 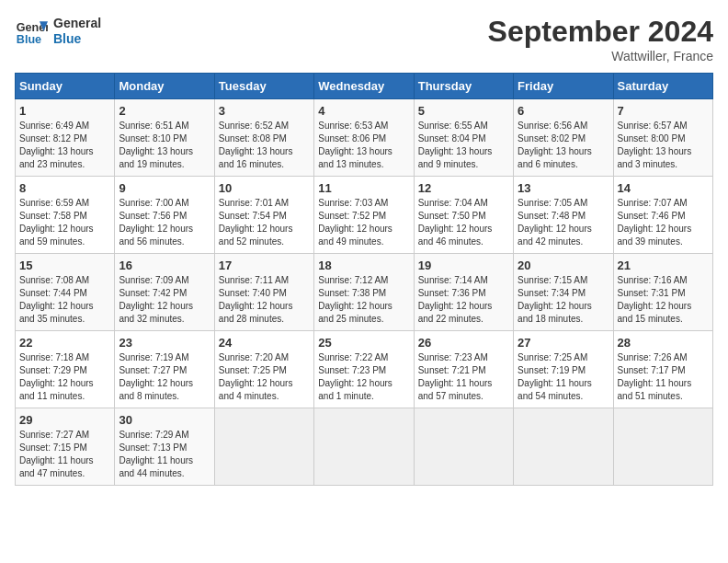 I want to click on calendar-cell: 17 Sunrise: 7:11 AM Sunset: 7:40 PM Dayl…, so click(x=264, y=293).